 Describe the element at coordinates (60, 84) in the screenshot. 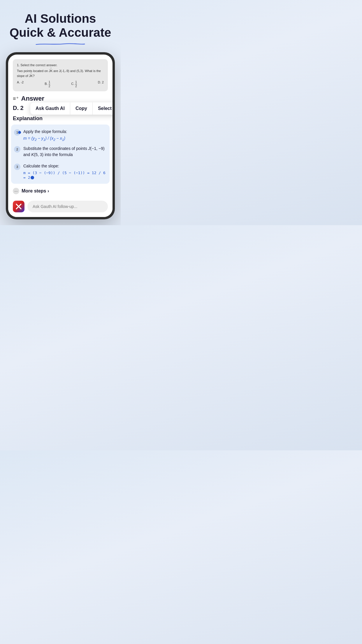

I see `question-options: A. -2 B. 12 C. 12 D. 2` at that location.